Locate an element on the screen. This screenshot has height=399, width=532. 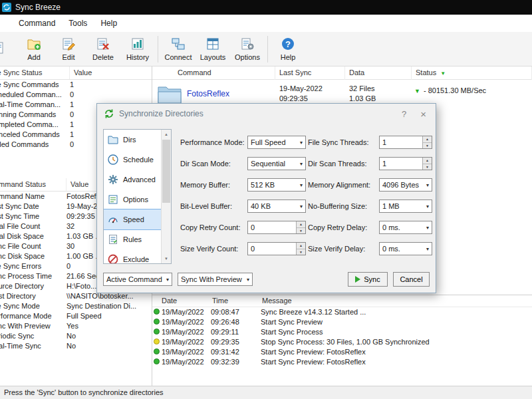
toolbar-layouts-button: Layouts is located at coordinates (213, 49).